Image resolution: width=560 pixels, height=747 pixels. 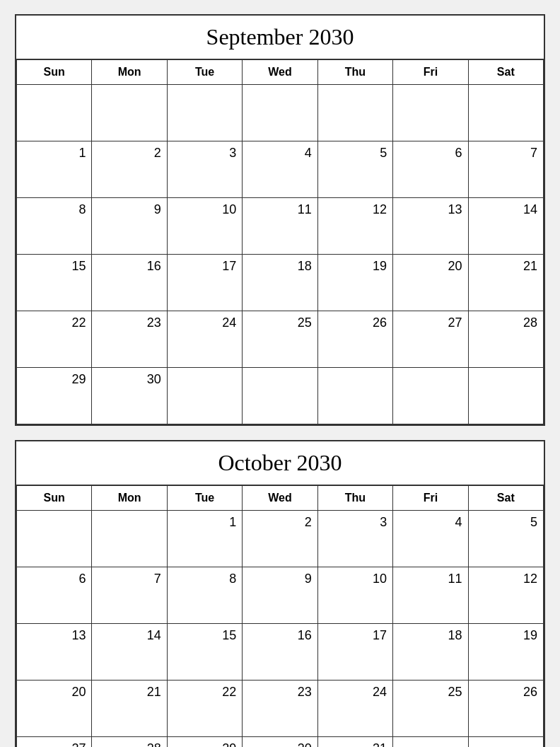 I want to click on sep-d6: 6, so click(x=431, y=170).